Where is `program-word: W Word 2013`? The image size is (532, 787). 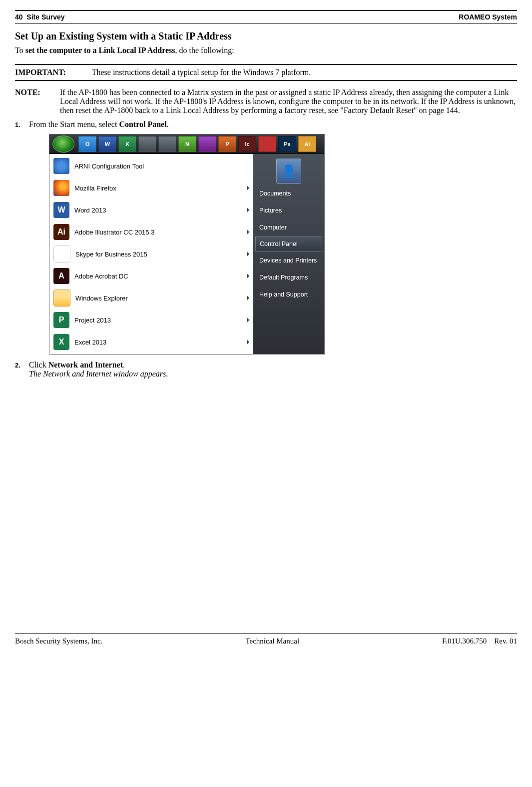 program-word: W Word 2013 is located at coordinates (151, 210).